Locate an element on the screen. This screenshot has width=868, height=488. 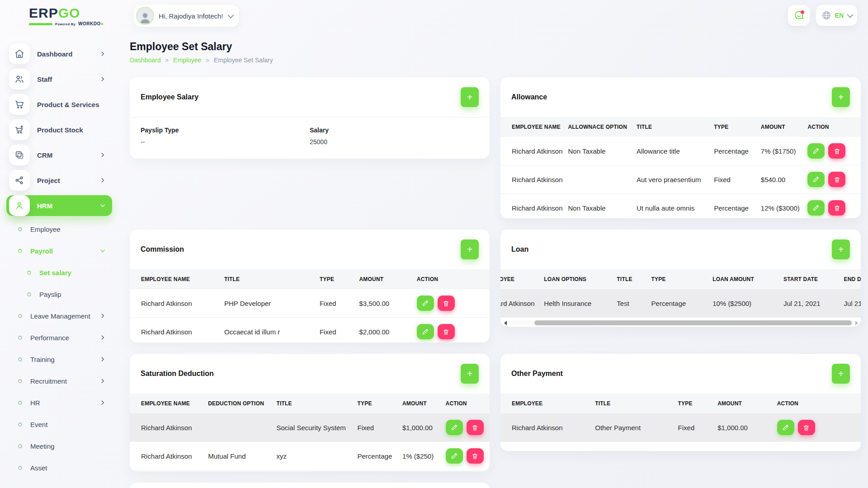
sidebar-item-training: Training is located at coordinates (59, 359).